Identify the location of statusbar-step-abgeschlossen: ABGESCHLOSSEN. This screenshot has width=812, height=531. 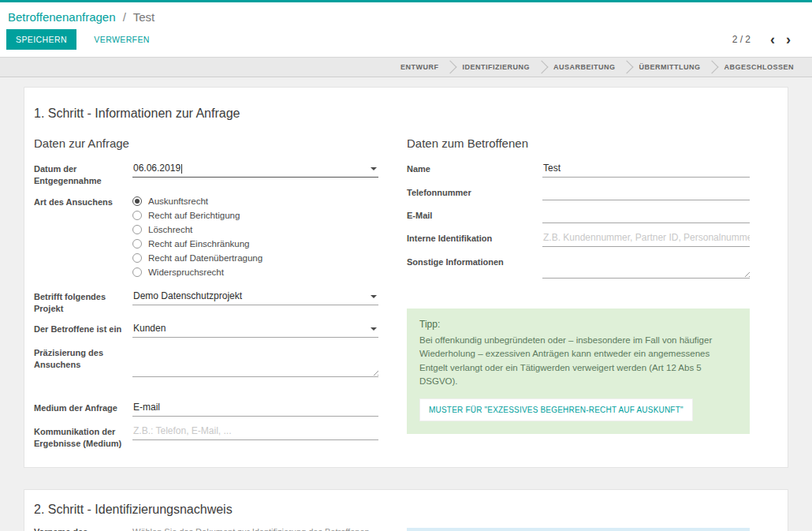
(758, 67).